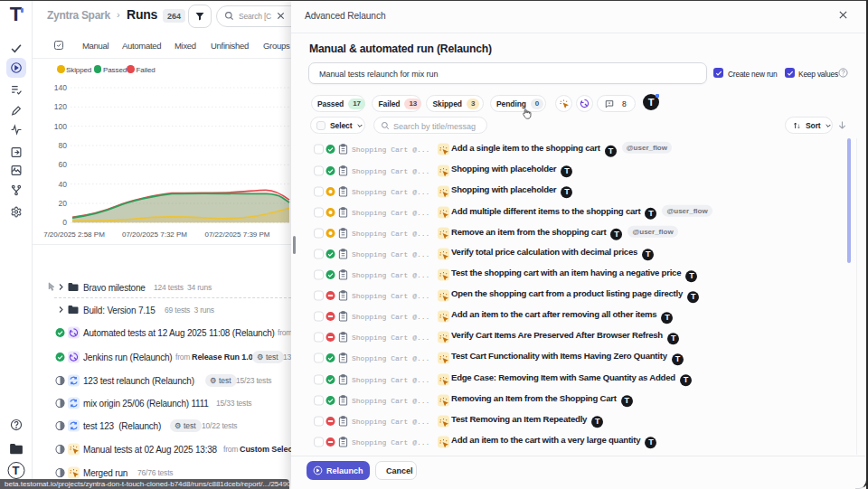 The height and width of the screenshot is (489, 868). I want to click on svg-text: 7/20/2025 2:58 PM, so click(74, 235).